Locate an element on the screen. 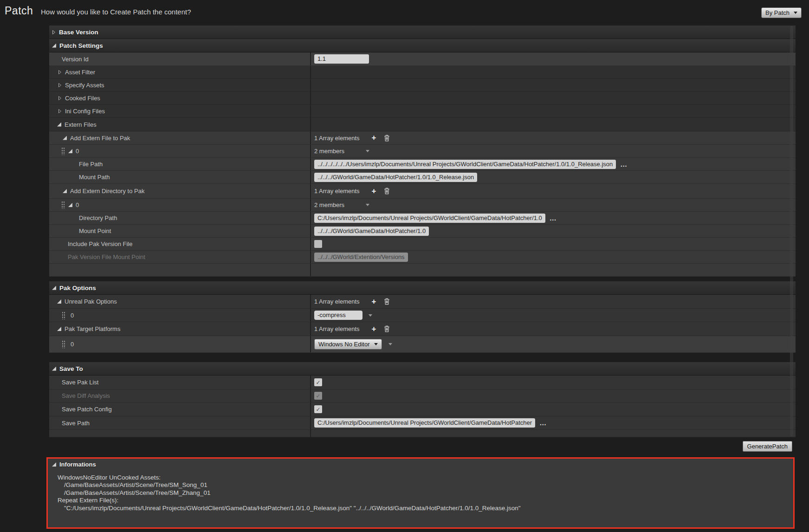 This screenshot has height=532, width=809. row-ini-config-files: Ini Config Files is located at coordinates (422, 111).